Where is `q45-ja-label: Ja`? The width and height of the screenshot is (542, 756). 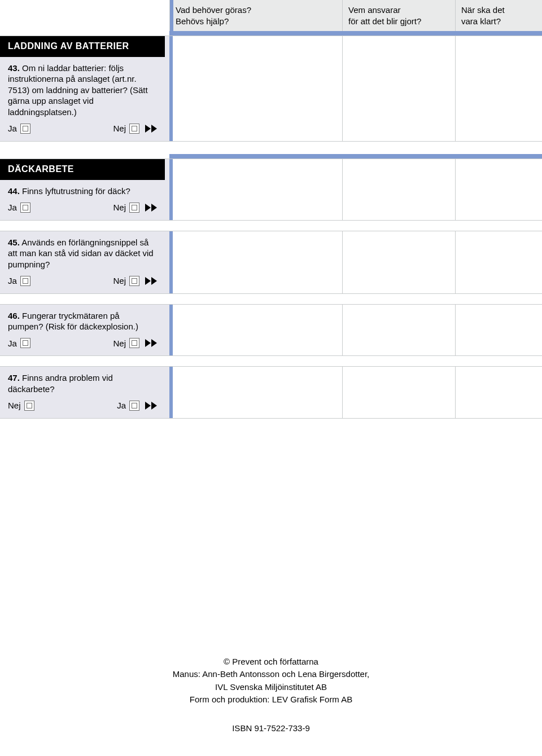 q45-ja-label: Ja is located at coordinates (12, 281).